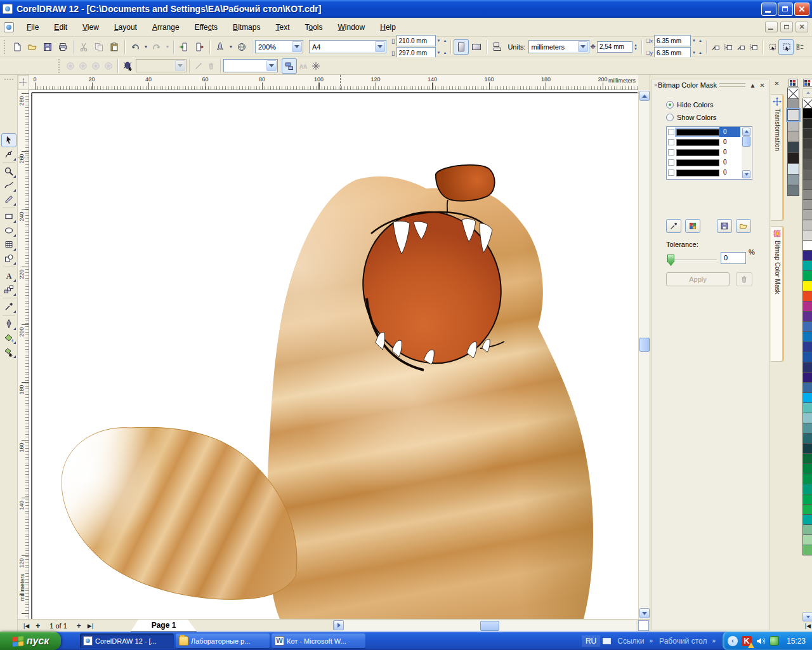  What do you see at coordinates (776, 84) in the screenshot?
I see `docker-strip-close-button: ✕` at bounding box center [776, 84].